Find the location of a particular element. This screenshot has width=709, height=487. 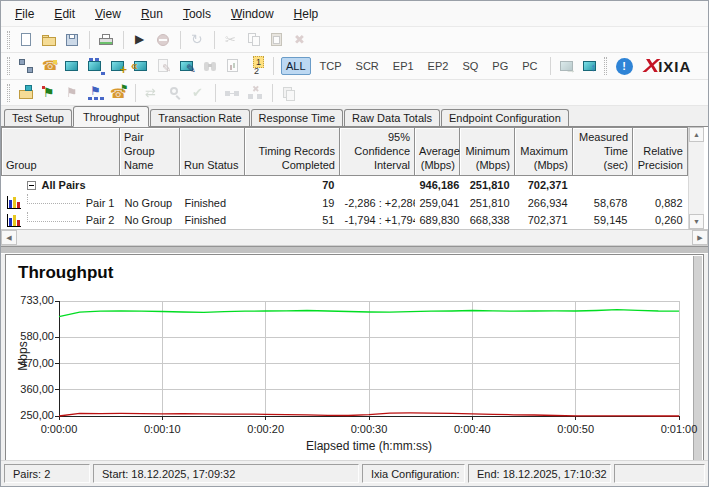

stop-run-flag-icon is located at coordinates (72, 93).